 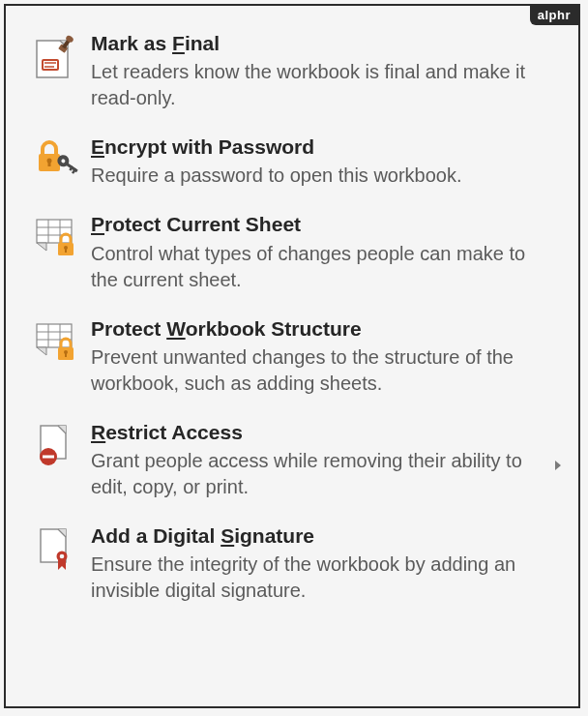 What do you see at coordinates (292, 466) in the screenshot?
I see `menu-item-restrict-access: Restrict Access Grant people access whil…` at bounding box center [292, 466].